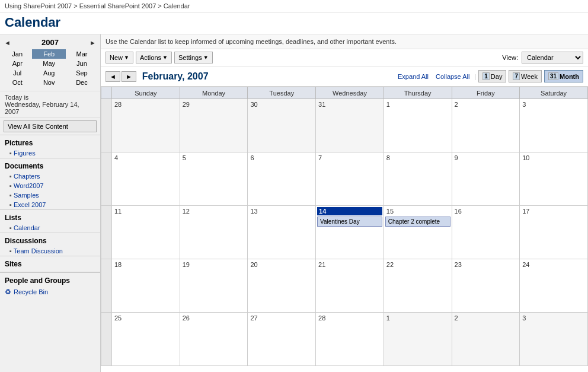 This screenshot has width=588, height=372. I want to click on calendar-event: Valentines Day, so click(350, 222).